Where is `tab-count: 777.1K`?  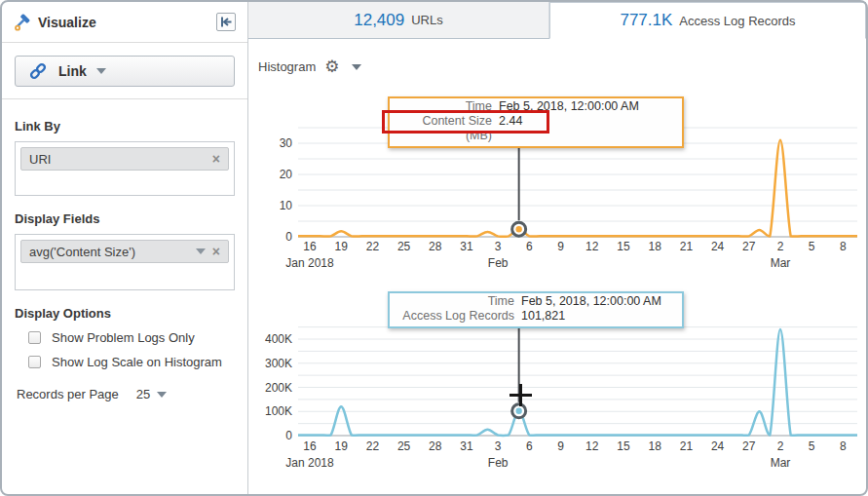 tab-count: 777.1K is located at coordinates (646, 20).